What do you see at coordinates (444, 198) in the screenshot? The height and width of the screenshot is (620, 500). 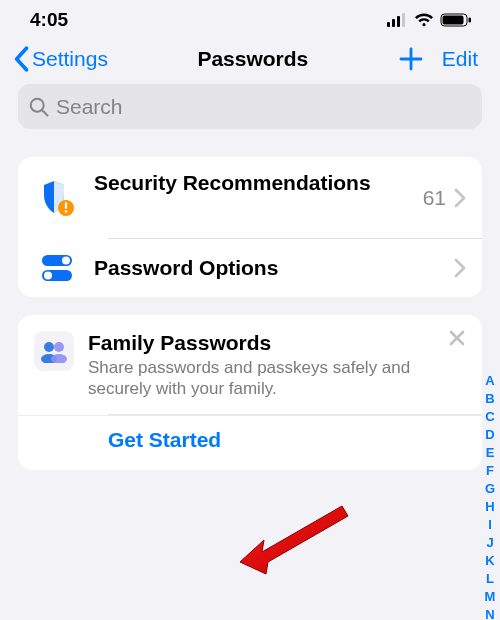 I see `security-tail: 61` at bounding box center [444, 198].